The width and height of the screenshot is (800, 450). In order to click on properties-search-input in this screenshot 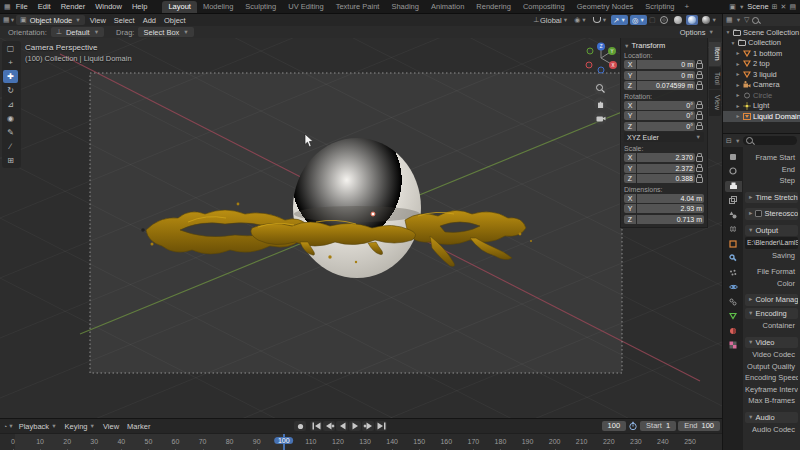, I will do `click(770, 140)`.